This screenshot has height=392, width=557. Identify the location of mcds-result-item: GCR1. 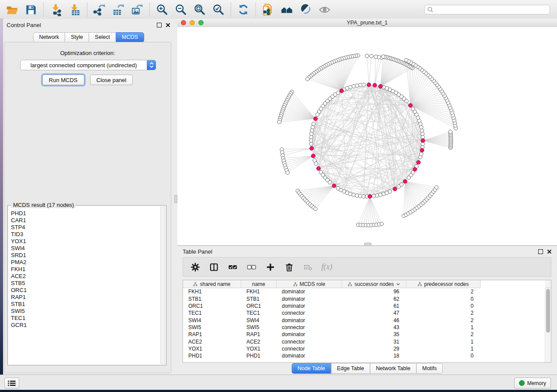
(86, 325).